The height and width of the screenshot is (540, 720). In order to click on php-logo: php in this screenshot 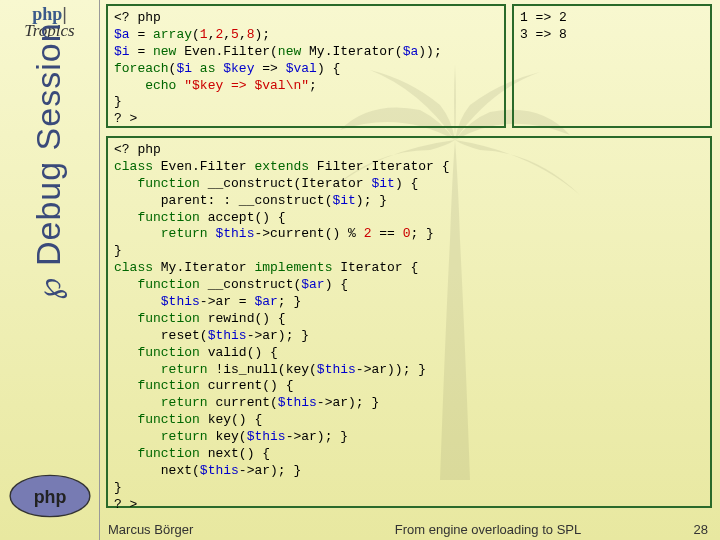, I will do `click(50, 496)`.